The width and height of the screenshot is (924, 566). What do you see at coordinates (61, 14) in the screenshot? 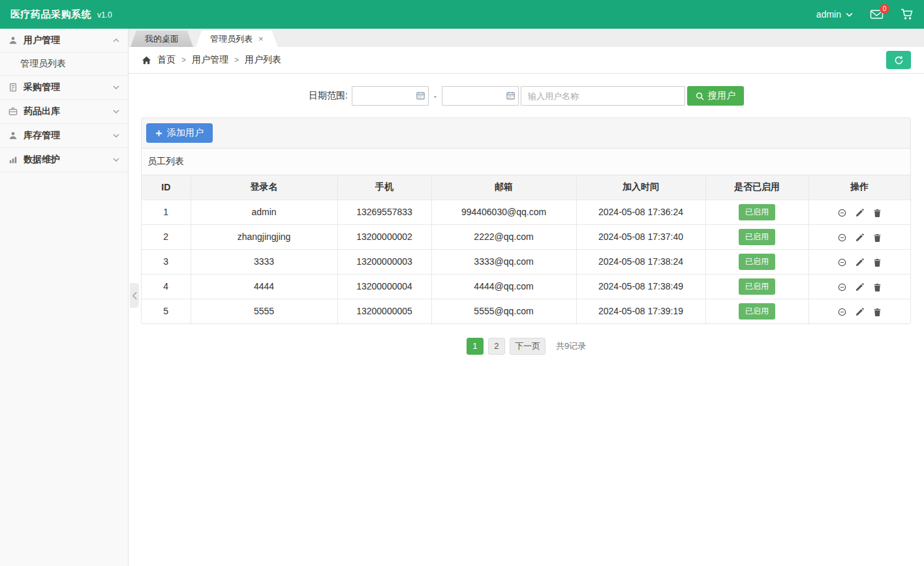
I see `app-brand: 医疗药品采购系统 v1.0` at bounding box center [61, 14].